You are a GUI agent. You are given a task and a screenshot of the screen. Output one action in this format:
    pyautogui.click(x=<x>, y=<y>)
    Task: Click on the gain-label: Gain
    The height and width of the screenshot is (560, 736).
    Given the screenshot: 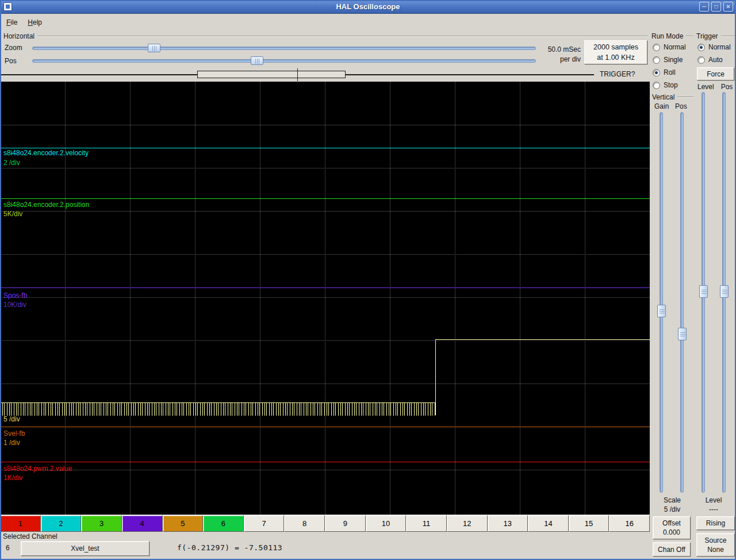 What is the action you would take?
    pyautogui.click(x=661, y=106)
    